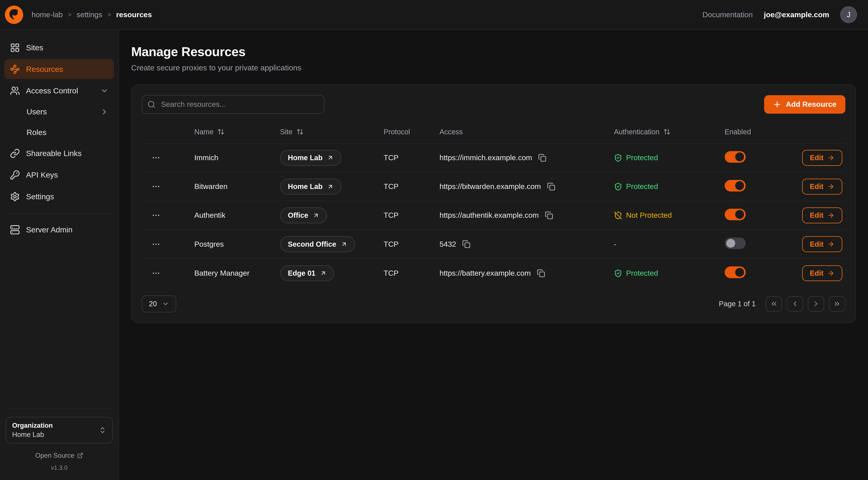  I want to click on sidebar-item-settings: Settings, so click(59, 197).